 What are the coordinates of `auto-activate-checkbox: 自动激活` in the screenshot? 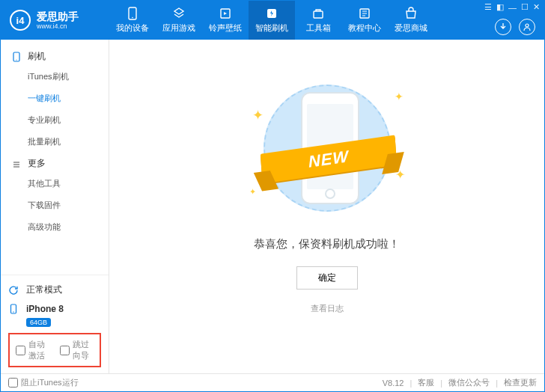 It's located at (33, 350).